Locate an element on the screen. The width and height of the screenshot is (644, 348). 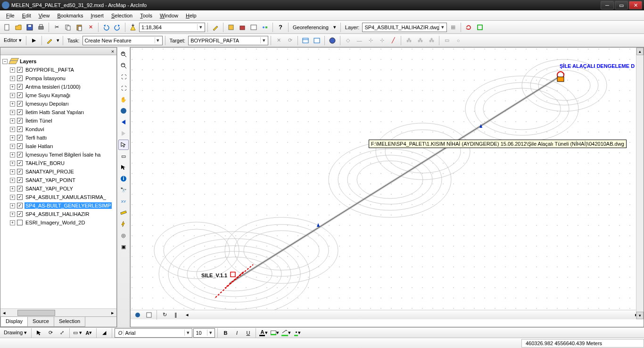
snap3-icon: ⁂ is located at coordinates (431, 41).